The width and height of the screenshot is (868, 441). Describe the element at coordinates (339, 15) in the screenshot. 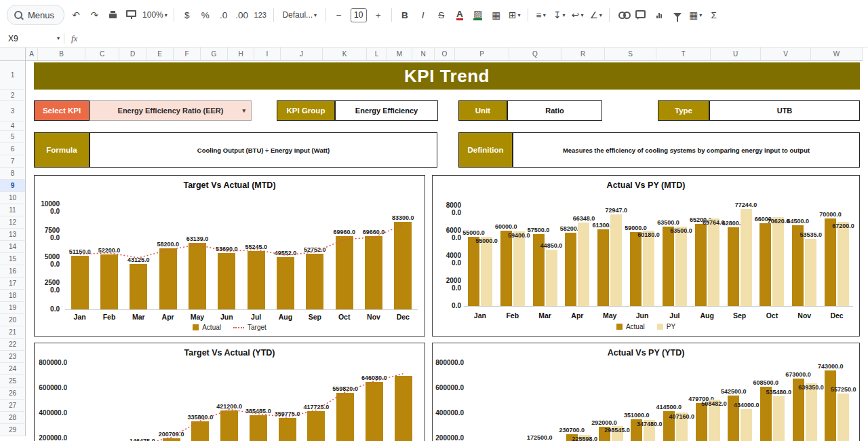

I see `decrease-font-size-button: −` at that location.